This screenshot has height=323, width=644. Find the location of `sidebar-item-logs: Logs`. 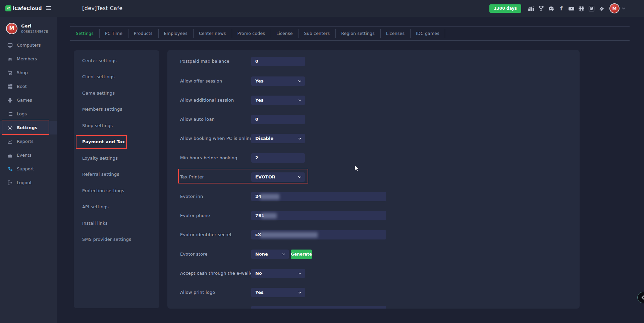

sidebar-item-logs: Logs is located at coordinates (29, 114).